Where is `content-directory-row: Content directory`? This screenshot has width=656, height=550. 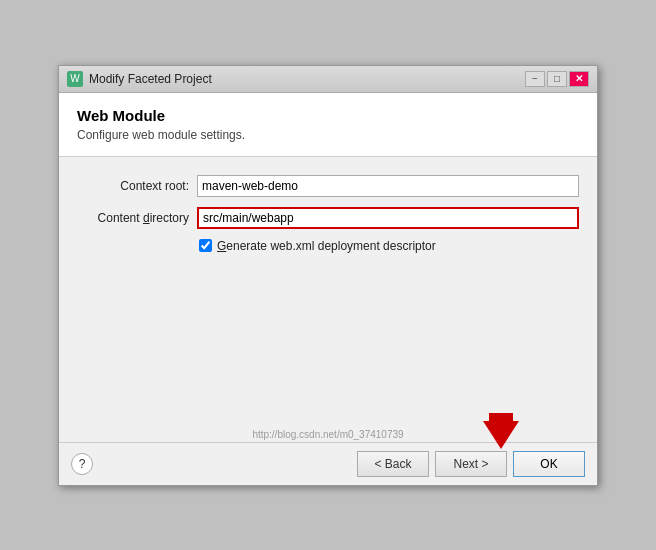
content-directory-row: Content directory is located at coordinates (328, 218).